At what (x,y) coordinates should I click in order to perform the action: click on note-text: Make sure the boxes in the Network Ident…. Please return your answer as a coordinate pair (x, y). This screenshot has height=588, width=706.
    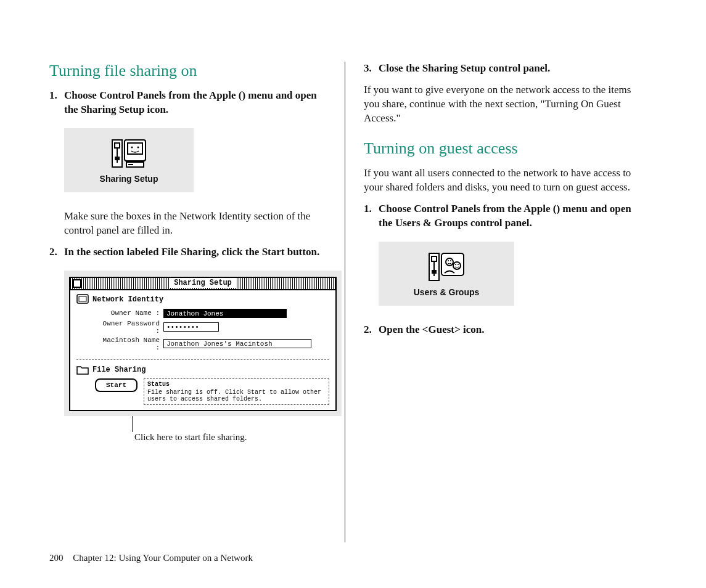
    Looking at the image, I should click on (187, 224).